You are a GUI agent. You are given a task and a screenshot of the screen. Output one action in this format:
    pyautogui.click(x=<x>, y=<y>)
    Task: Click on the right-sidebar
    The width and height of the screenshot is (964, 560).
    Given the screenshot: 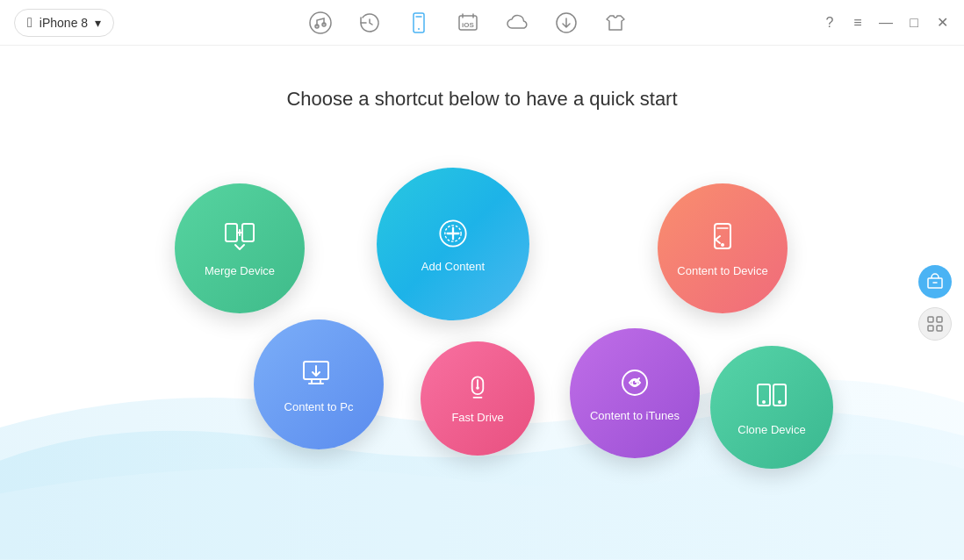 What is the action you would take?
    pyautogui.click(x=935, y=303)
    